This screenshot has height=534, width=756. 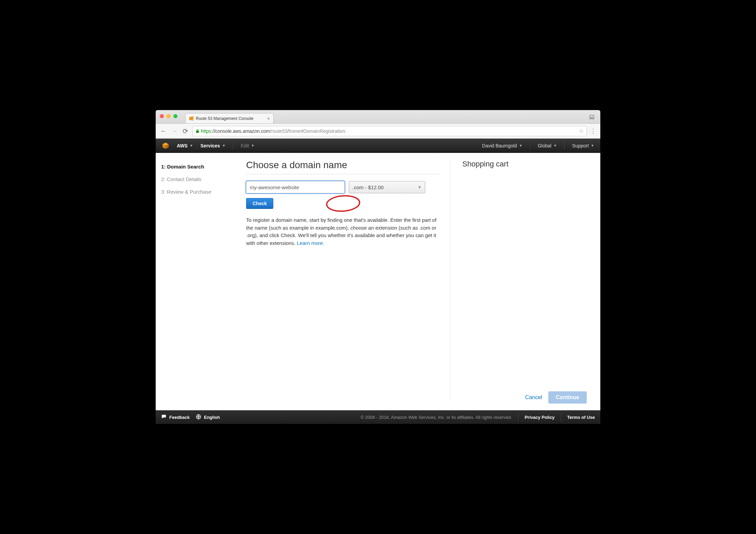 I want to click on address-bar: https://console.aws.amazon.com/route53/h…, so click(x=390, y=131).